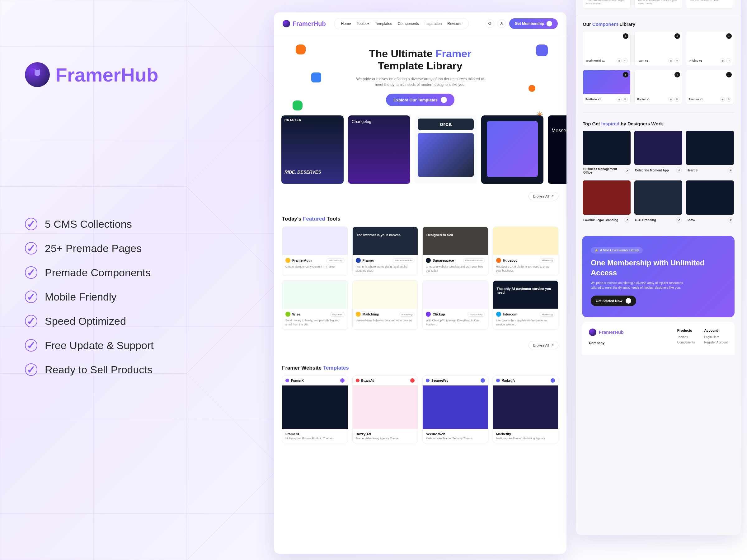  What do you see at coordinates (131, 370) in the screenshot?
I see `feature-item: ✓Ready to Sell Products` at bounding box center [131, 370].